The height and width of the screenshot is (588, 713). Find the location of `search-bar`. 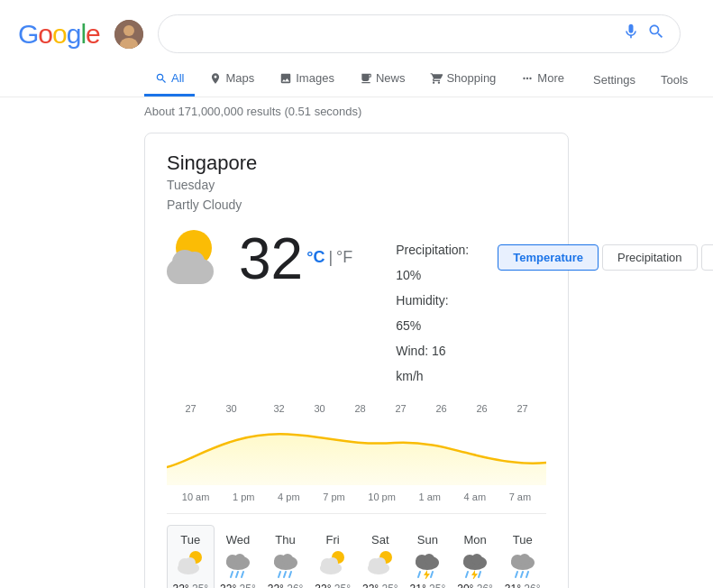

search-bar is located at coordinates (419, 34).